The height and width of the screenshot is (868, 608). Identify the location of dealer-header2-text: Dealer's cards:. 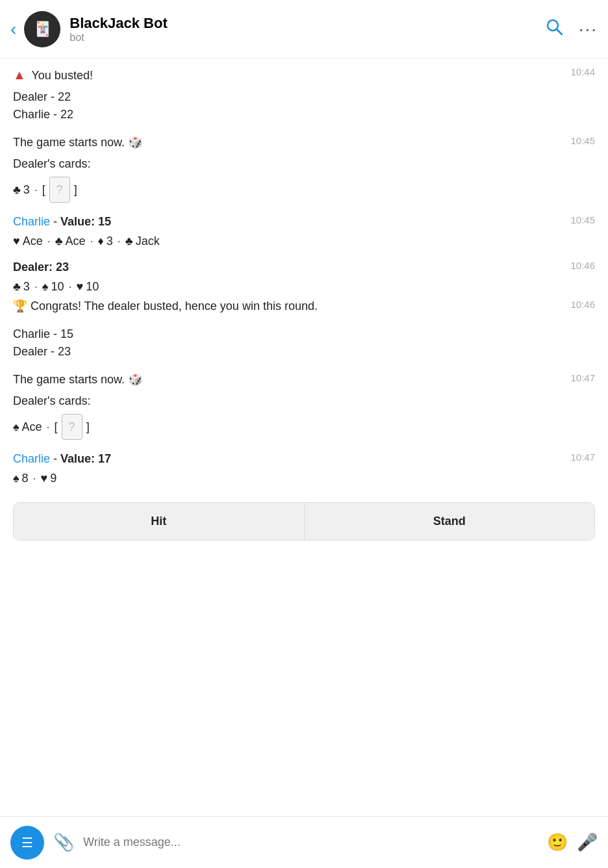
(304, 402).